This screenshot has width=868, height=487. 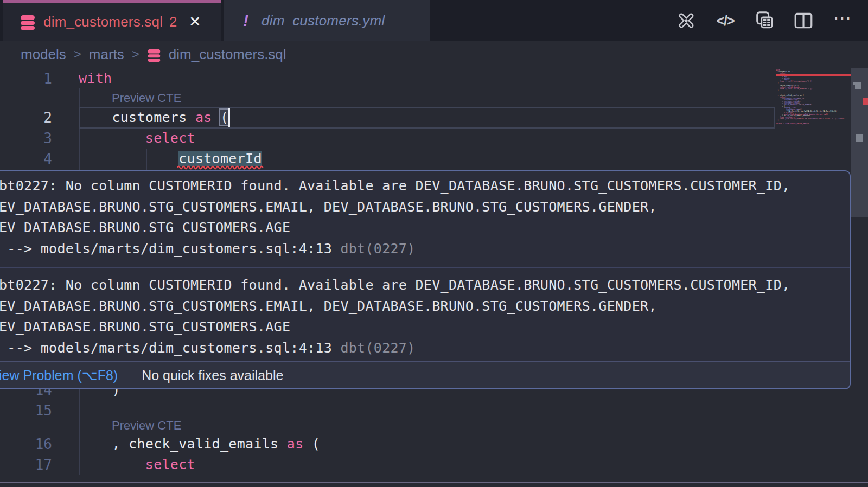 I want to click on line-number: 4, so click(x=34, y=159).